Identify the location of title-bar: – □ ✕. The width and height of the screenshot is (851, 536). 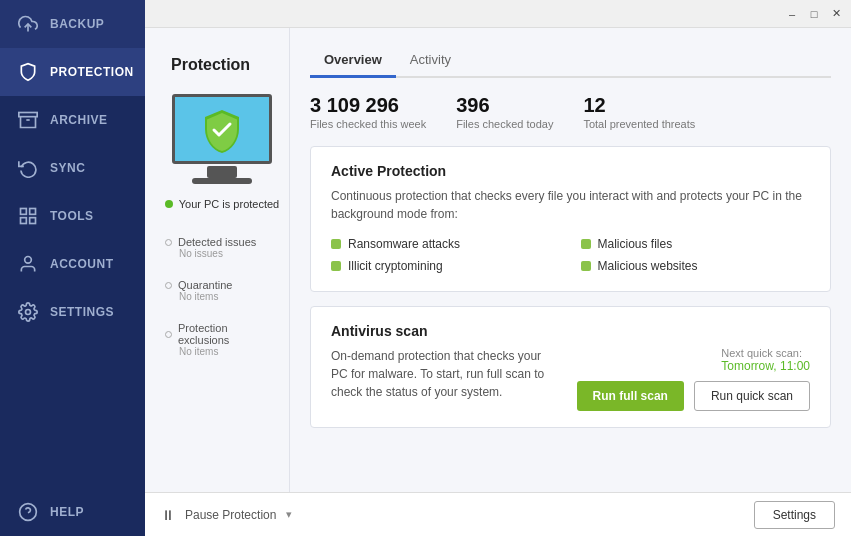
(498, 14).